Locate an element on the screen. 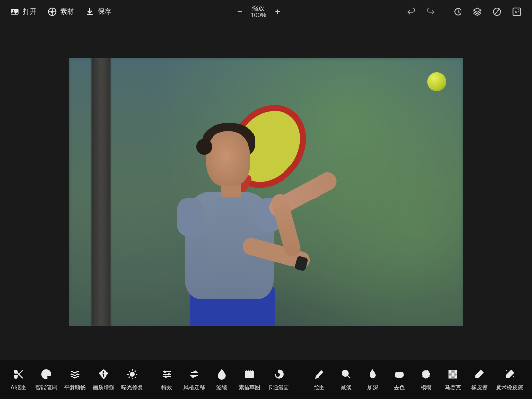 The height and width of the screenshot is (399, 532). compare-button is located at coordinates (497, 12).